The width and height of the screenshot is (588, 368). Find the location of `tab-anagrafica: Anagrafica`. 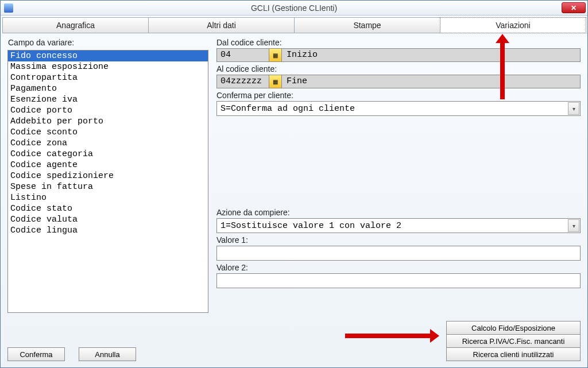

tab-anagrafica: Anagrafica is located at coordinates (76, 25).